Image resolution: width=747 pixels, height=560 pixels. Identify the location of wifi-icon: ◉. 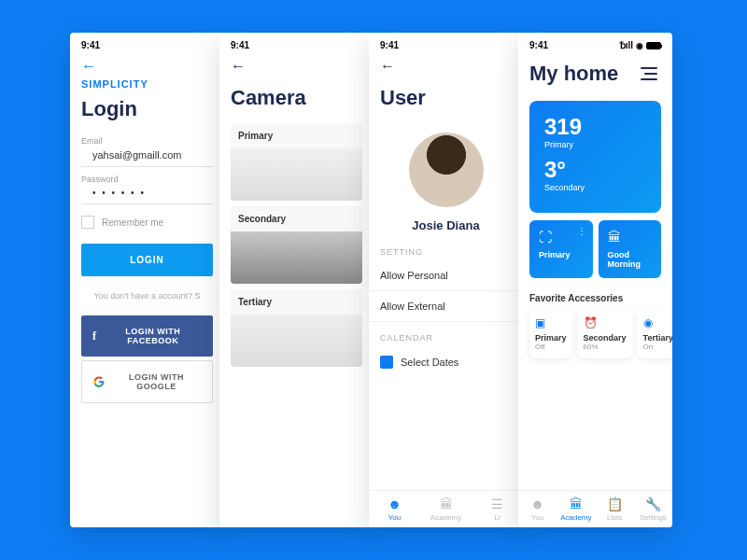
(640, 46).